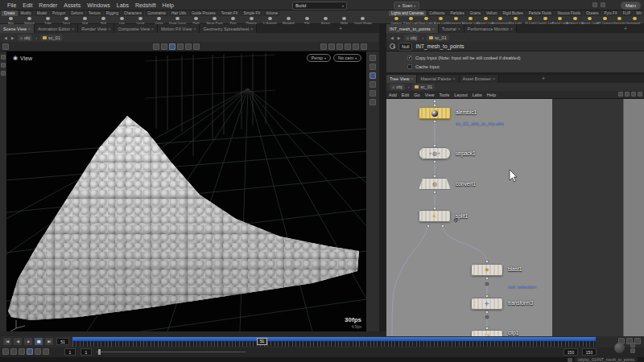  I want to click on path-segment-obj: ⌂ obj, so click(398, 87).